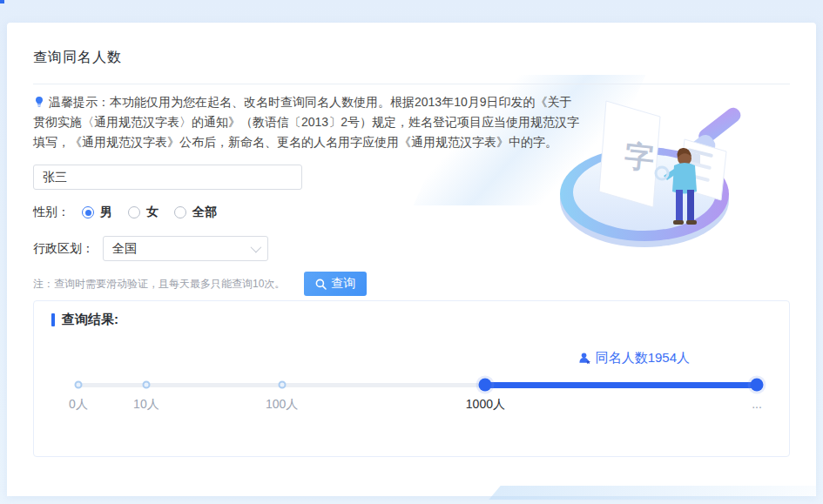  Describe the element at coordinates (85, 320) in the screenshot. I see `results-header: 查询结果:` at that location.